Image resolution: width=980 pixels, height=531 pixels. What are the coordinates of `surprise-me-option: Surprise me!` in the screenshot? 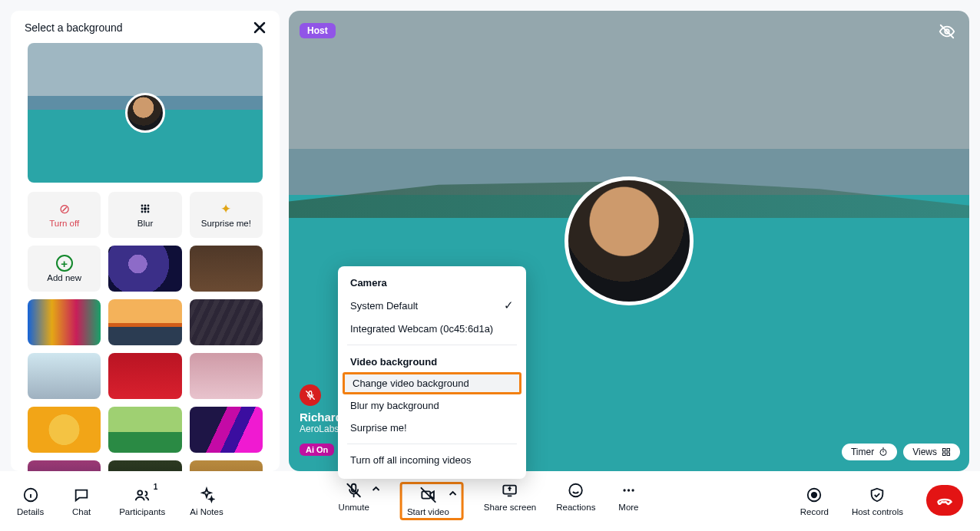 It's located at (432, 428).